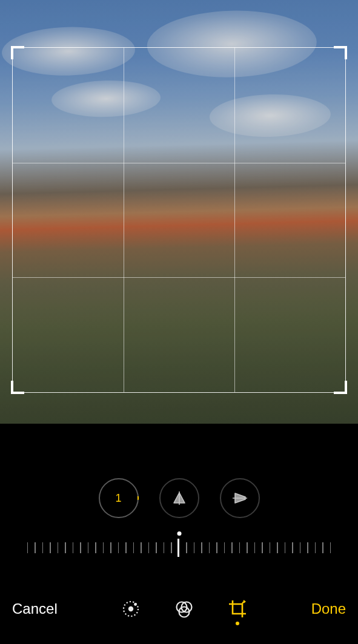 The width and height of the screenshot is (358, 644). Describe the element at coordinates (184, 609) in the screenshot. I see `edit-mode-tabs` at that location.